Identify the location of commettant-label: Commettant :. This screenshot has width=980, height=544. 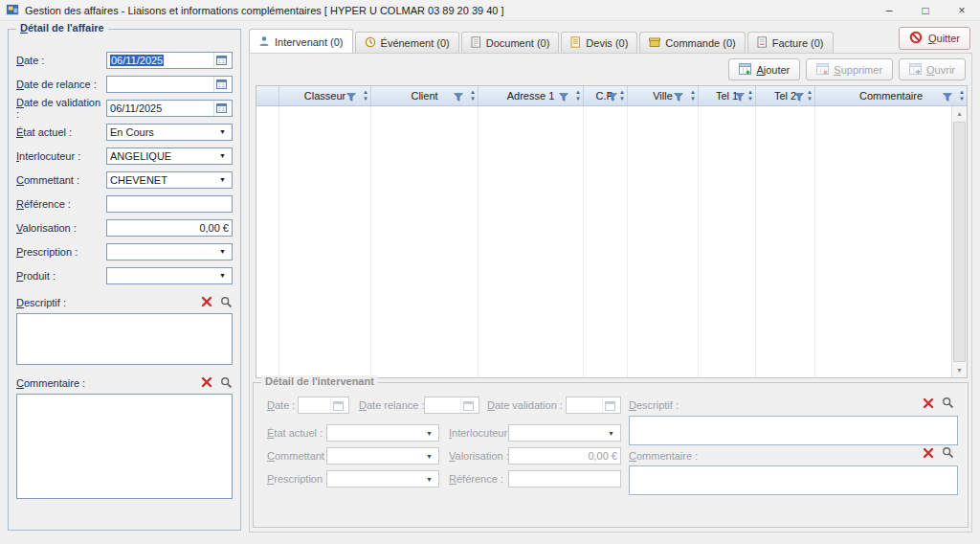
(48, 180).